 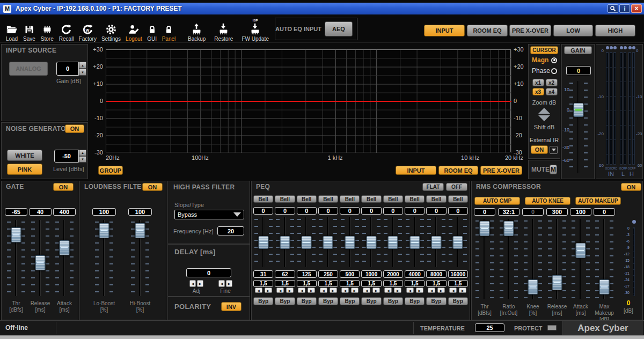 What do you see at coordinates (554, 150) in the screenshot?
I see `external-ir-dropdown-button` at bounding box center [554, 150].